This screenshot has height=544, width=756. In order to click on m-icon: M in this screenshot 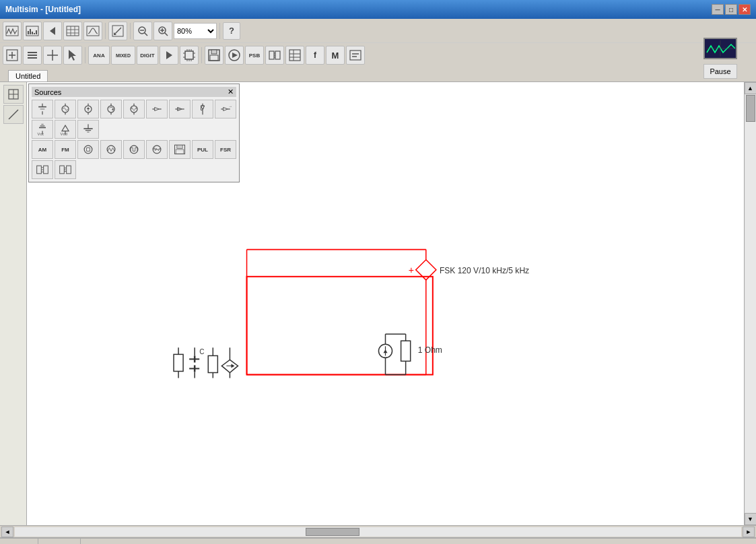, I will do `click(335, 55)`.